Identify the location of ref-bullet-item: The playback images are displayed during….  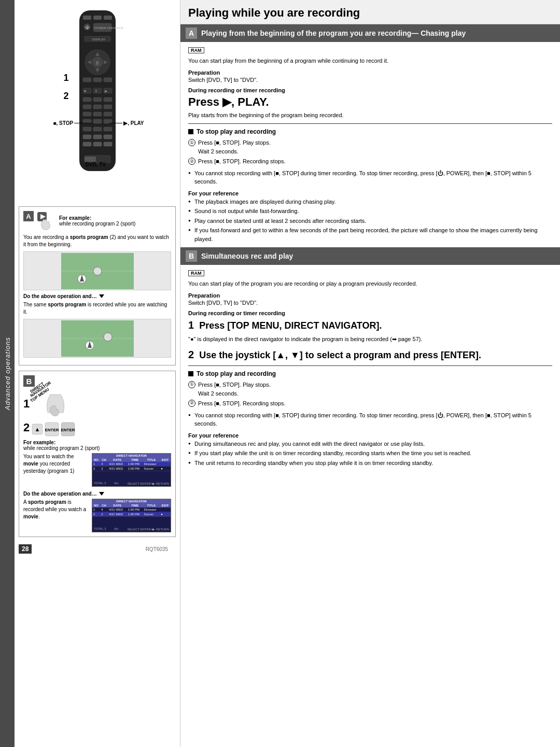
(370, 202).